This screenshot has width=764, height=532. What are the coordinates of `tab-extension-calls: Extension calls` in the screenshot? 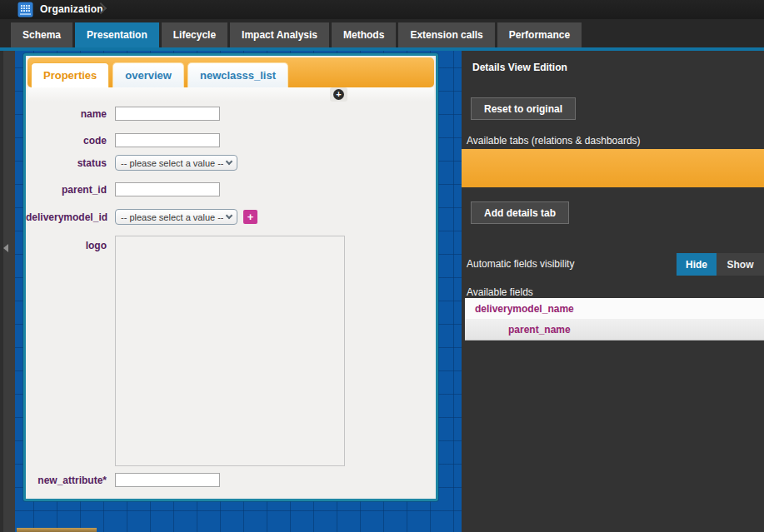 It's located at (447, 35).